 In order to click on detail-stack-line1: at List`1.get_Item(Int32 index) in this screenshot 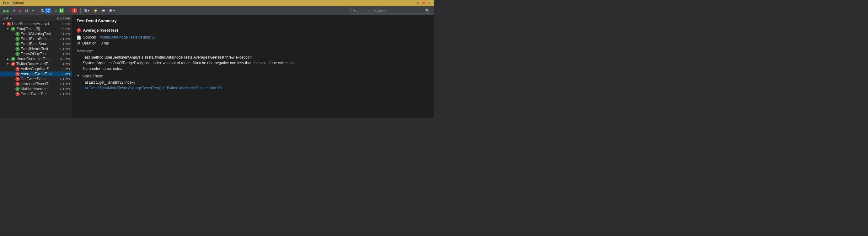, I will do `click(257, 82)`.